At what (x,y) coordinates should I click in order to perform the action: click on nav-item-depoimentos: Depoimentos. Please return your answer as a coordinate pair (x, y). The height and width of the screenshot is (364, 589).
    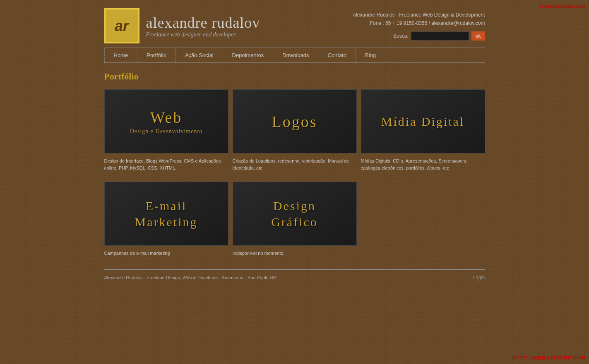
    Looking at the image, I should click on (248, 55).